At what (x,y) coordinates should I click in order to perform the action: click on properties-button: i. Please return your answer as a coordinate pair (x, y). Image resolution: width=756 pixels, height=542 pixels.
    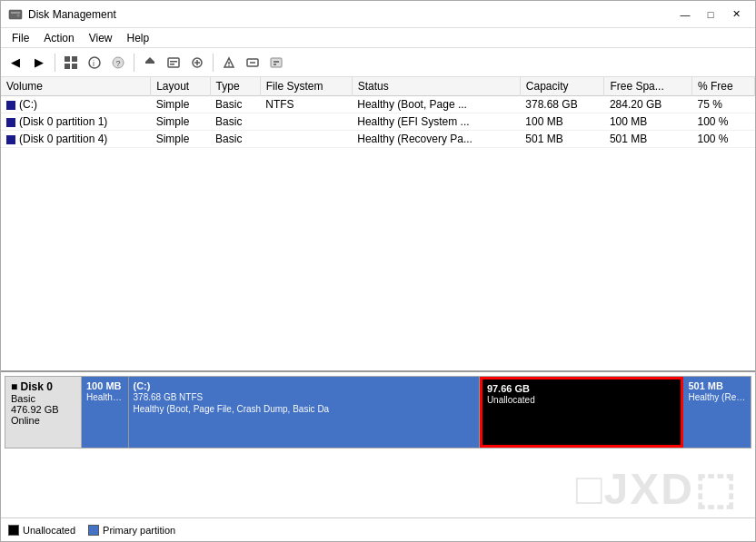
    Looking at the image, I should click on (94, 63).